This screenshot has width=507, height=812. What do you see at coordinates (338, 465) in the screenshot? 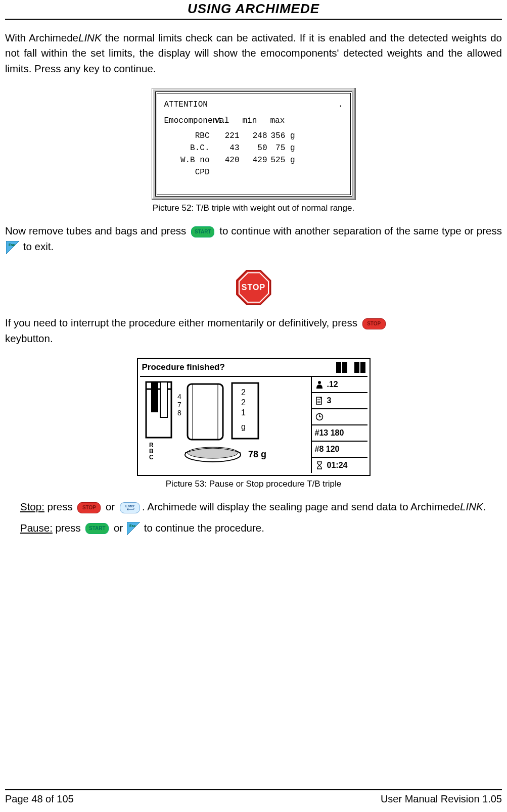
I see `stat-value: 01:24` at bounding box center [338, 465].